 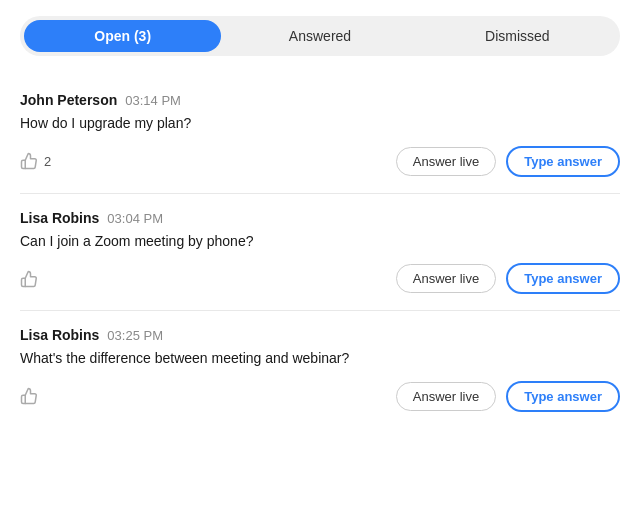 What do you see at coordinates (320, 162) in the screenshot?
I see `question-footer: 2 Answer live Type answer` at bounding box center [320, 162].